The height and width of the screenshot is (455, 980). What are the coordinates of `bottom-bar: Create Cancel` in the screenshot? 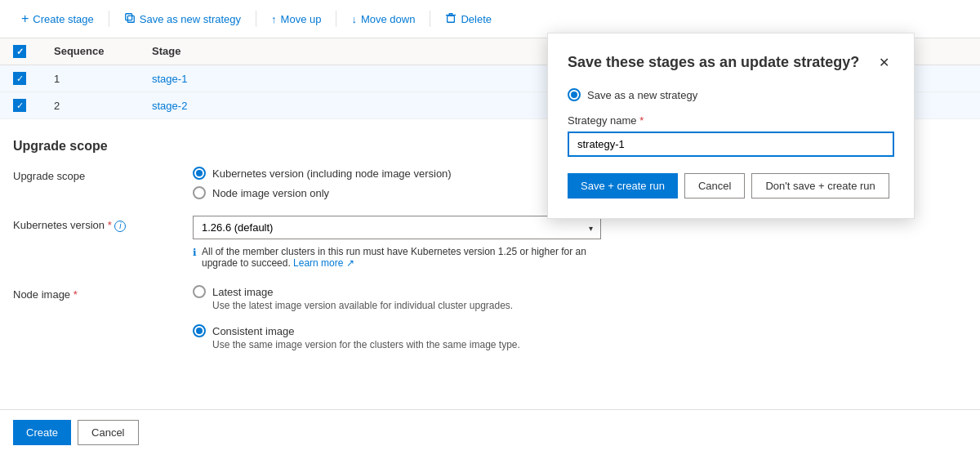 It's located at (490, 432).